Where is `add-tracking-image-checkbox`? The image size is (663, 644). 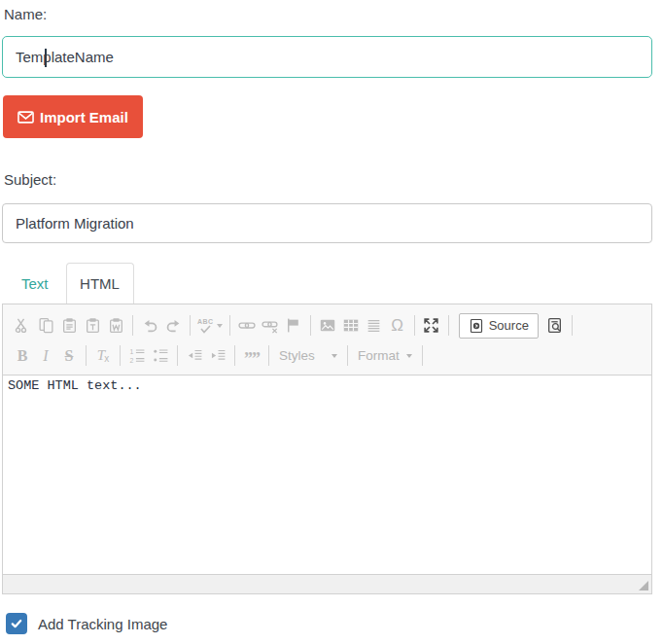
add-tracking-image-checkbox is located at coordinates (17, 624).